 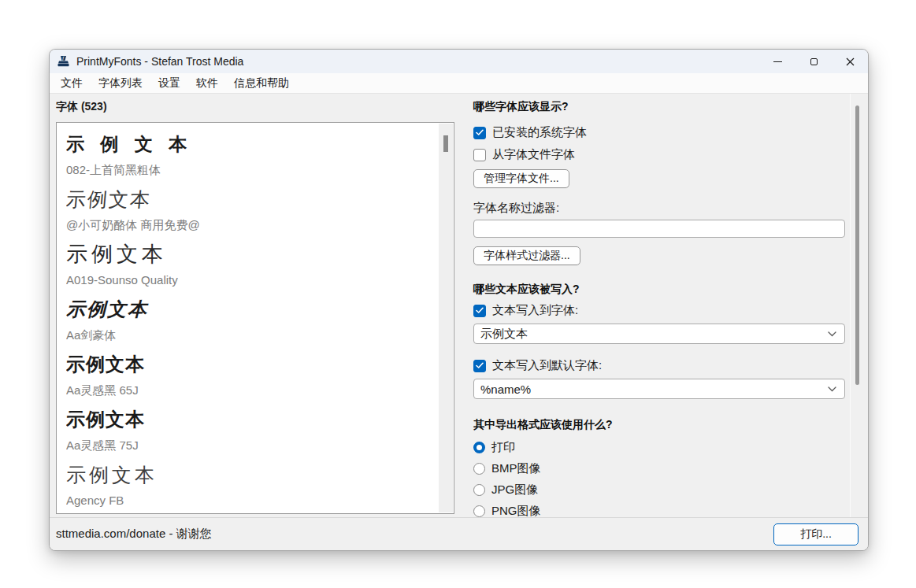 I want to click on minimize-button, so click(x=777, y=61).